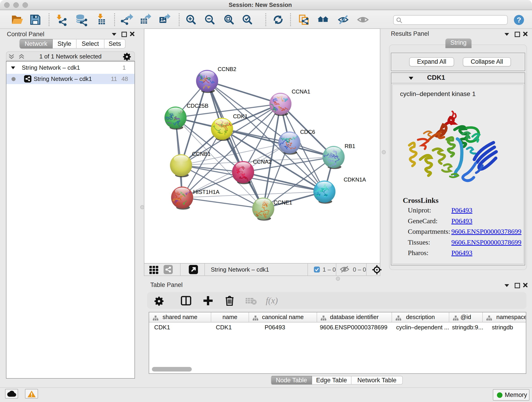 The height and width of the screenshot is (402, 532). I want to click on svg-text: CDC25B, so click(198, 106).